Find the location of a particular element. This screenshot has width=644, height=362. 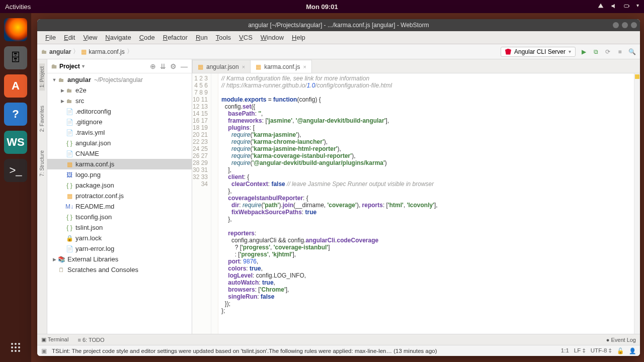

bottom-tool-tabs: ▣ Terminal ≡ 6: TODO ● Event Log is located at coordinates (339, 339).